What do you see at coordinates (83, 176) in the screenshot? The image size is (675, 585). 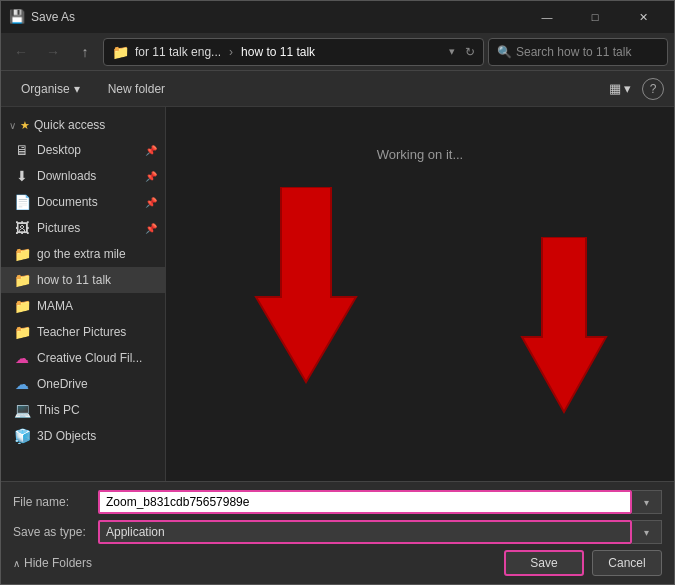 I see `sidebar-item-downloads: ⬇ Downloads 📌` at bounding box center [83, 176].